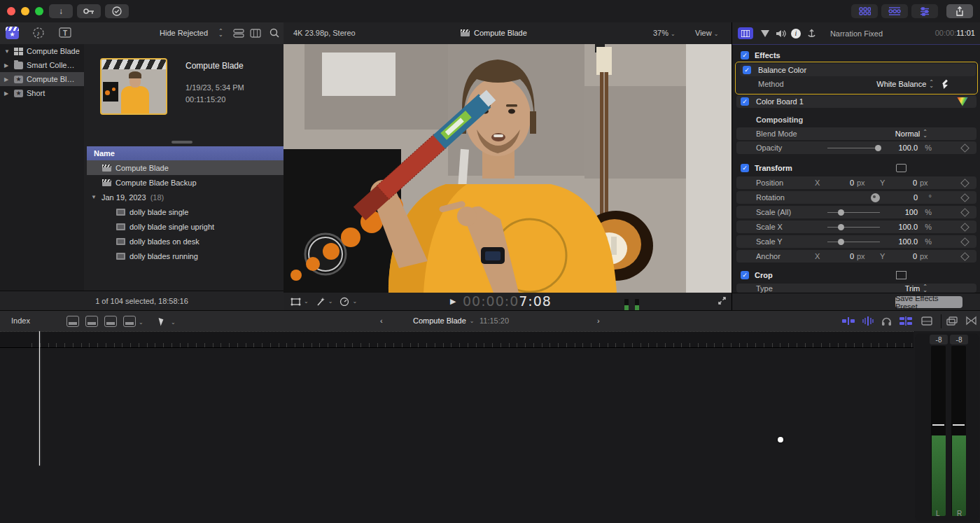  Describe the element at coordinates (13, 33) in the screenshot. I see `media-clapperboard-icon: ★` at that location.